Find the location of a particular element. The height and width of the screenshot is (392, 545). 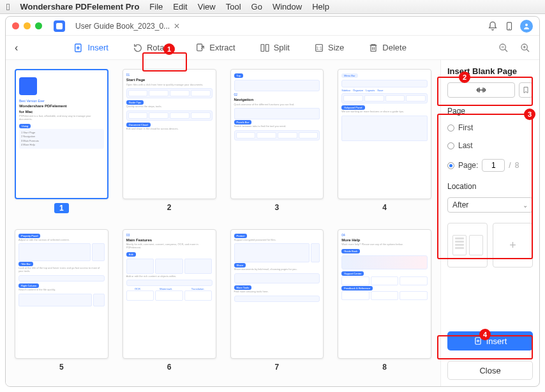

delete-icon is located at coordinates (373, 48).